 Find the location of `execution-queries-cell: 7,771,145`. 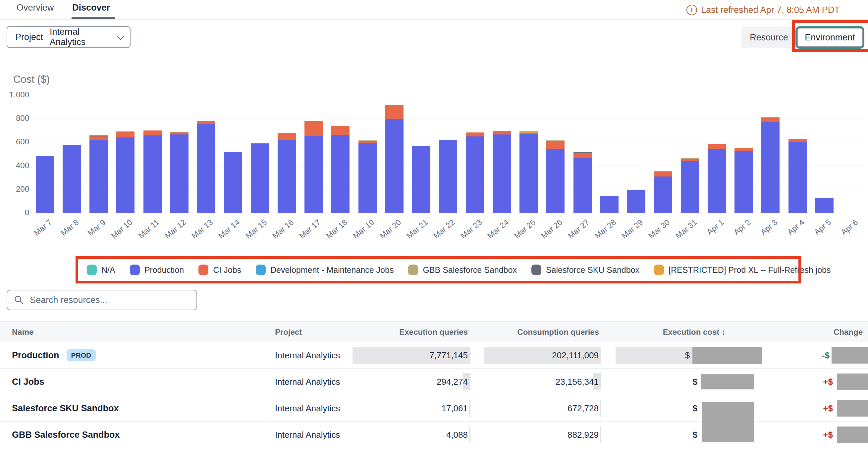

execution-queries-cell: 7,771,145 is located at coordinates (411, 355).